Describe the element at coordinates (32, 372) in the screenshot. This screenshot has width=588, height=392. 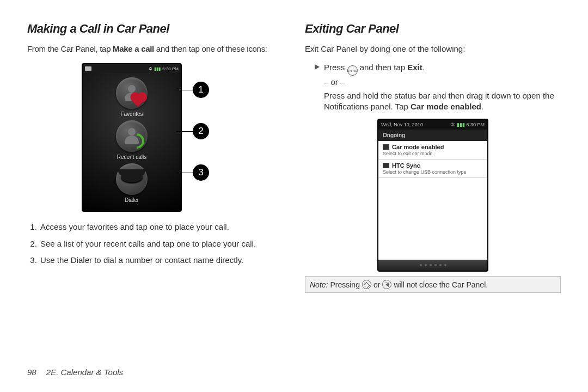
I see `page-number: 98` at that location.